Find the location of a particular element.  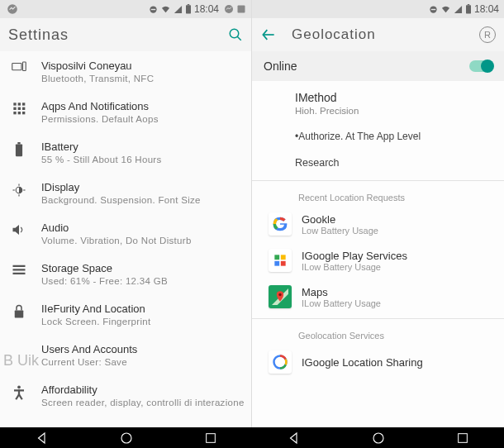

settings-item-security: IIeFurity And LocationLock Screen. Finge… is located at coordinates (126, 314).